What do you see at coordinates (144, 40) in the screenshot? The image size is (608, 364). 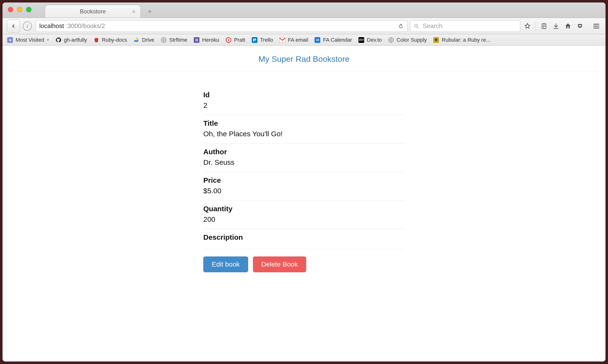 I see `bookmark-item: Drive` at bounding box center [144, 40].